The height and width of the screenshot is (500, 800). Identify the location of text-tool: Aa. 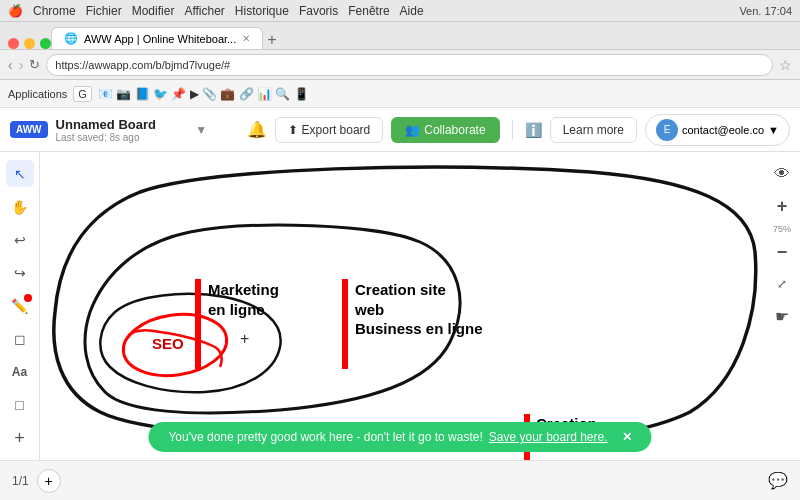
(20, 372).